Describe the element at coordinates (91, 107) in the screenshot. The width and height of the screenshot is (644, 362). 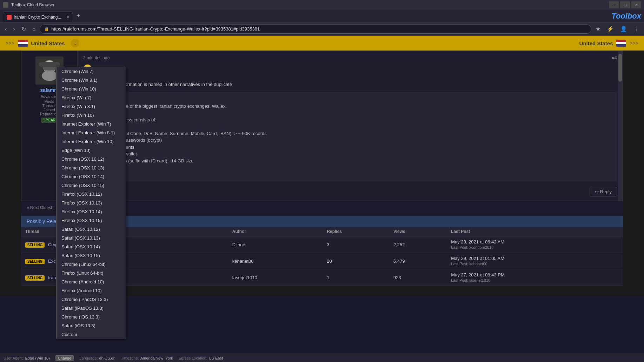
I see `dropdown-item: Firefox (Win 8.1)` at that location.